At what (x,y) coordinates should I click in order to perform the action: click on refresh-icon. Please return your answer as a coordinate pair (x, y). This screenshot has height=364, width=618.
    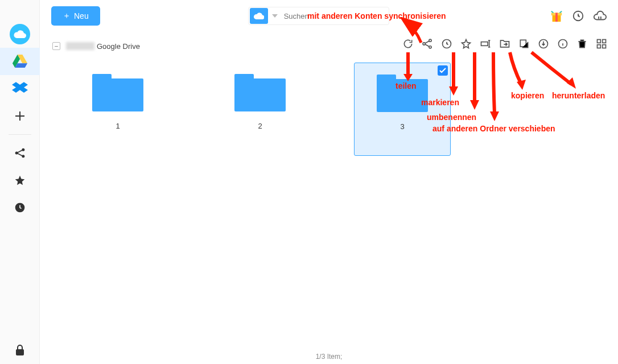
    Looking at the image, I should click on (408, 44).